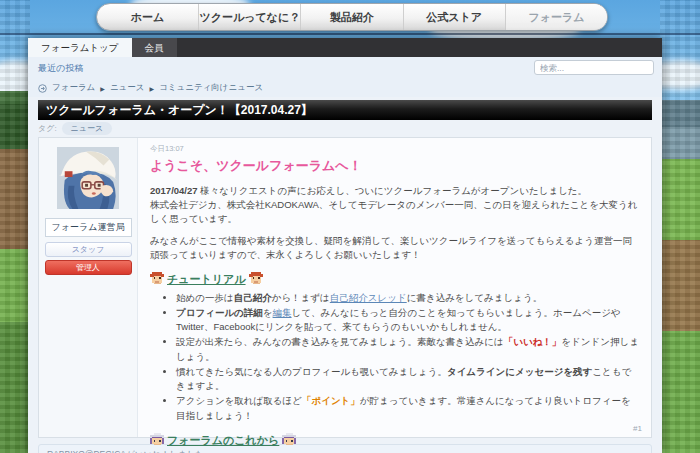  What do you see at coordinates (88, 268) in the screenshot?
I see `admin-badge: 管理人` at bounding box center [88, 268].